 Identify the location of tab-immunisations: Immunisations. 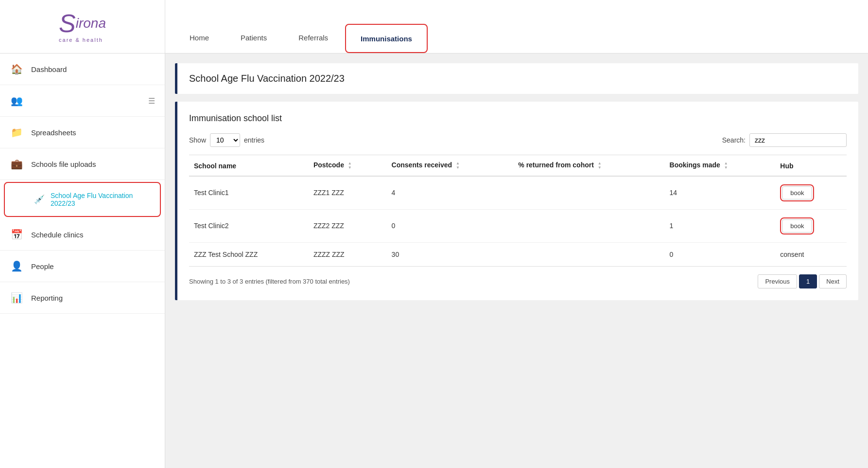
(386, 38).